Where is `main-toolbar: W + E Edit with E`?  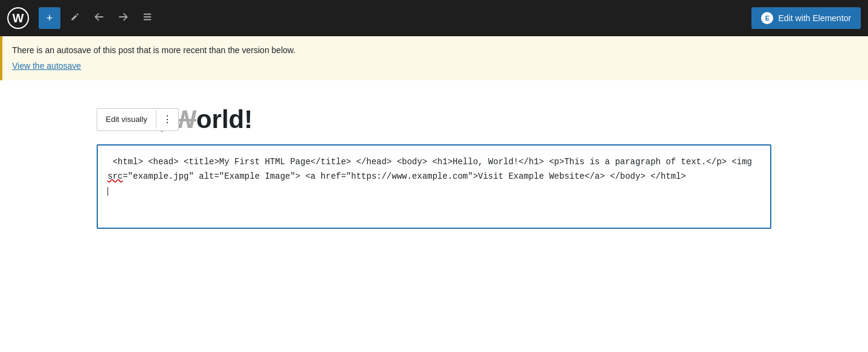 main-toolbar: W + E Edit with E is located at coordinates (434, 18).